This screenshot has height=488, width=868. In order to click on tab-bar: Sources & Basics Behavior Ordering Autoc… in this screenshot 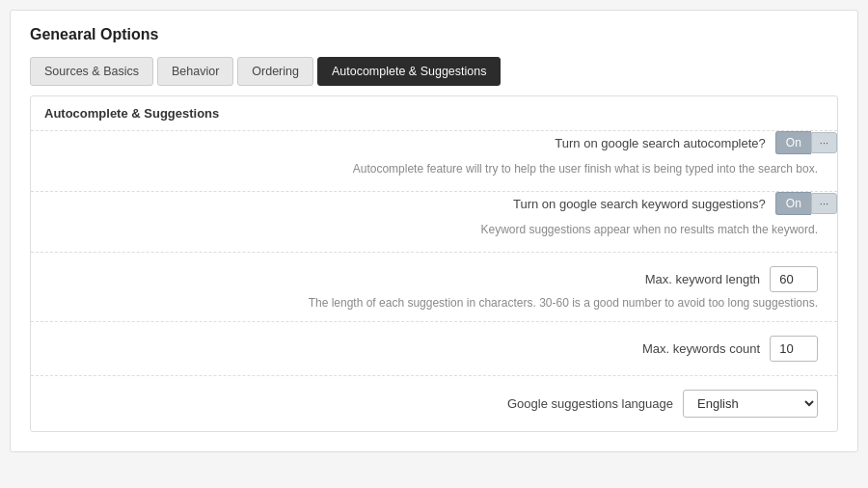, I will do `click(434, 71)`.